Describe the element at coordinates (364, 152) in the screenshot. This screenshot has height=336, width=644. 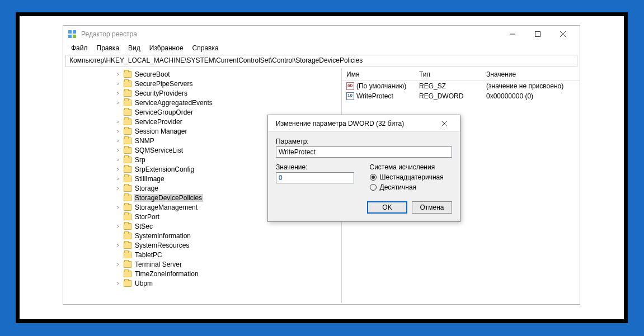
I see `param-input` at that location.